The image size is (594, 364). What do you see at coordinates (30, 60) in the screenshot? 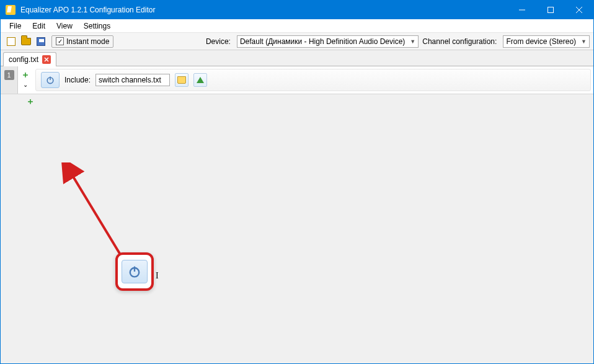
I see `tab-config: config.txt` at bounding box center [30, 60].